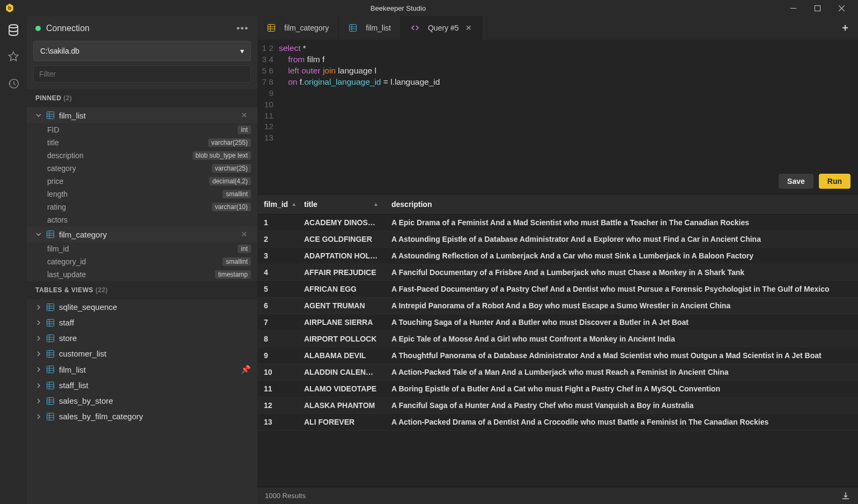 Image resolution: width=858 pixels, height=504 pixels. Describe the element at coordinates (155, 307) in the screenshot. I see `table-name: sqlite_sequence` at that location.